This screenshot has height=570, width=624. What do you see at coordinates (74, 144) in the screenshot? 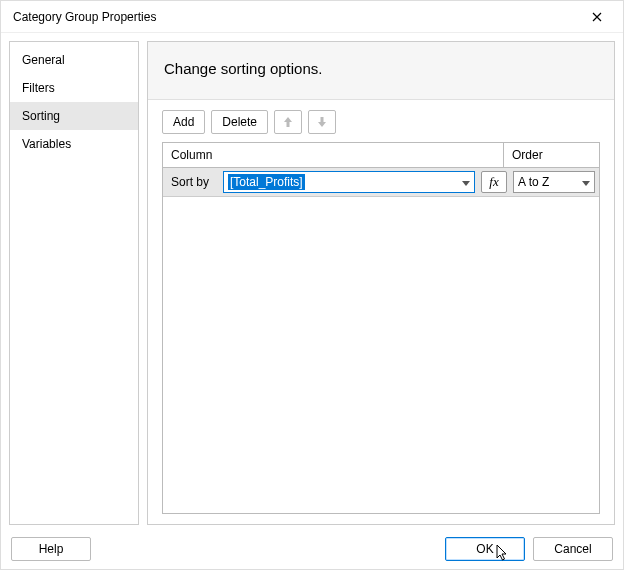
I see `sidebar-item-variables: Variables` at bounding box center [74, 144].